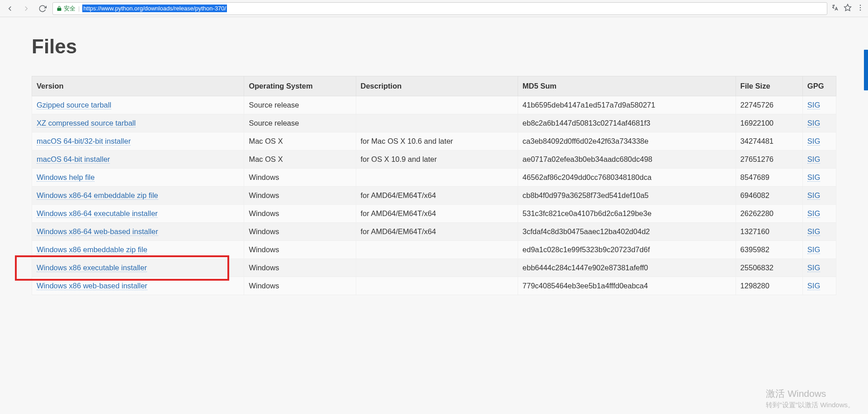  I want to click on download-link: Windows x86 executable installer, so click(92, 268).